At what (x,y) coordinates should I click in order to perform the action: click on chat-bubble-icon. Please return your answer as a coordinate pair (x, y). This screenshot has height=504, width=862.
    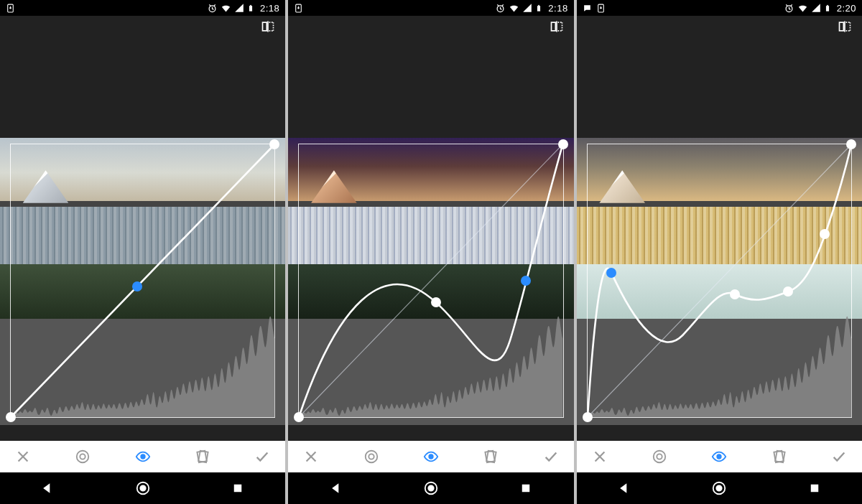
    Looking at the image, I should click on (588, 9).